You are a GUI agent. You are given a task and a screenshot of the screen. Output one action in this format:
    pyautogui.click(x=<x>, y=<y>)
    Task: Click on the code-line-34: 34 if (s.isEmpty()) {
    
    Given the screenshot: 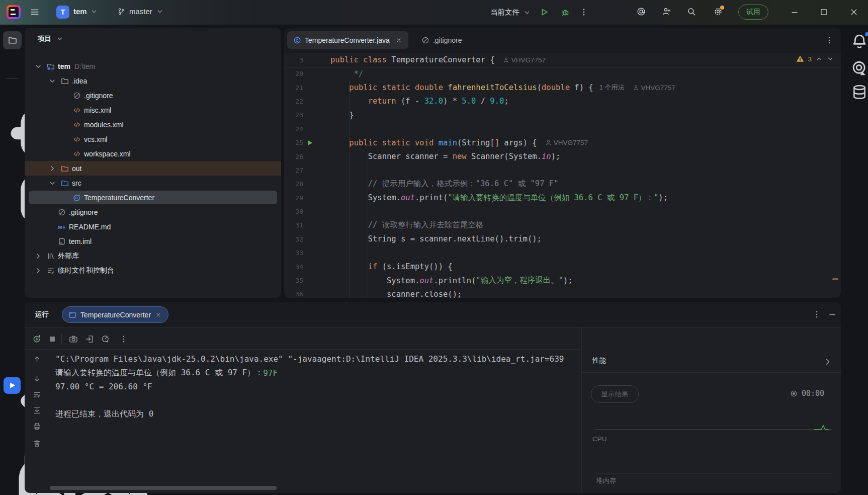 What is the action you would take?
    pyautogui.click(x=562, y=267)
    